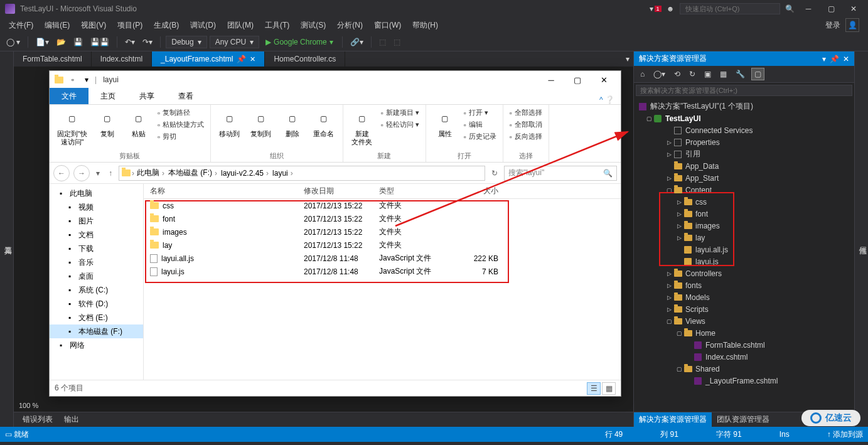 The width and height of the screenshot is (868, 445). What do you see at coordinates (350, 25) in the screenshot?
I see `menu-item: 分析(N)` at bounding box center [350, 25].